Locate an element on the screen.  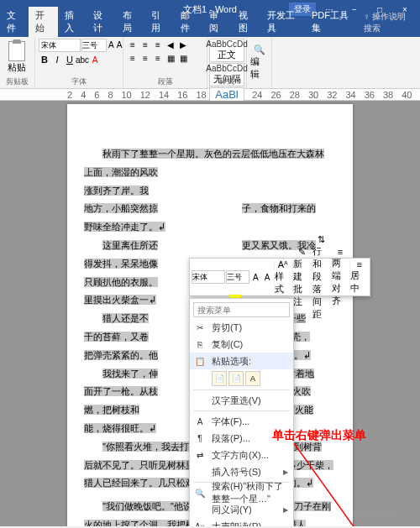
window-title: 文档1 - Word is located at coordinates (210, 10).